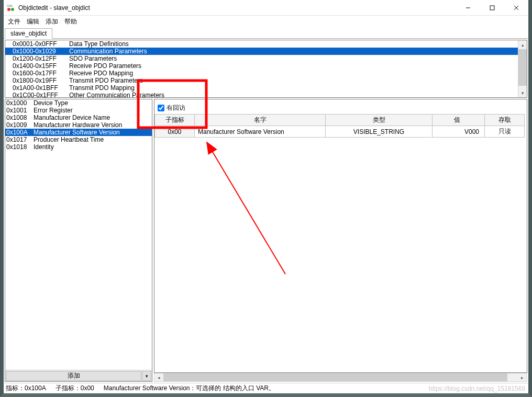 The image size is (532, 397). I want to click on range-label: Communication Parameters, so click(108, 51).